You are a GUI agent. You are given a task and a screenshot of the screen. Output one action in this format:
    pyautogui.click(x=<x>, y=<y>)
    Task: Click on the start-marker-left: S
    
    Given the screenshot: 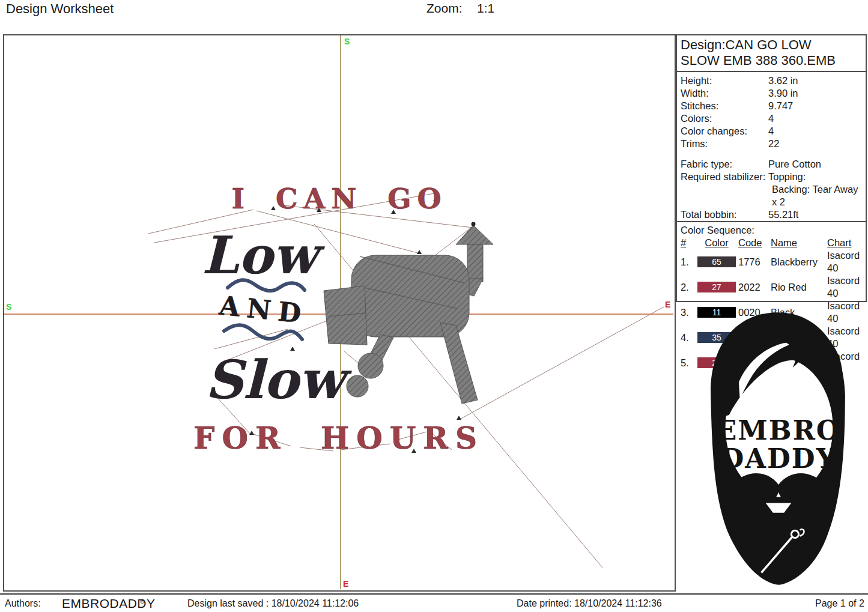 What is the action you would take?
    pyautogui.click(x=8, y=307)
    